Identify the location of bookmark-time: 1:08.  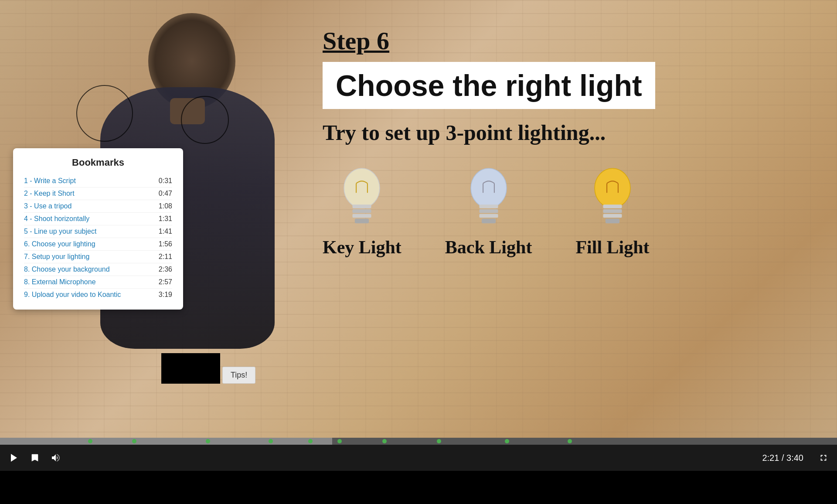
(166, 206).